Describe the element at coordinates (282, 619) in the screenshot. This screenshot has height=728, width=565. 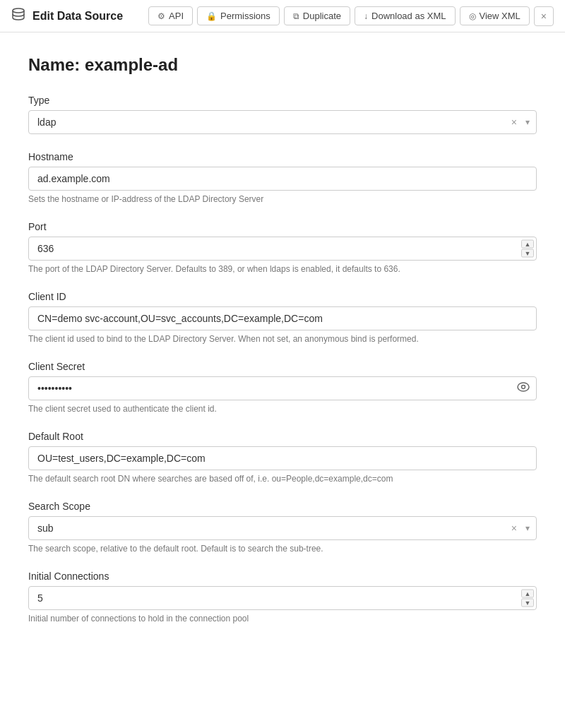
I see `initial-connections-hint: Initial number of connections to hold in…` at that location.